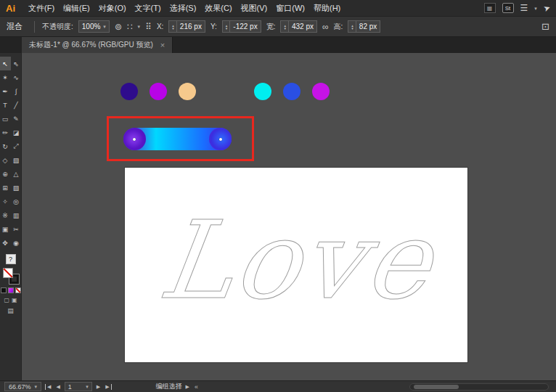  What do you see at coordinates (16, 105) in the screenshot?
I see `line-segment-tool: ╱` at bounding box center [16, 105].